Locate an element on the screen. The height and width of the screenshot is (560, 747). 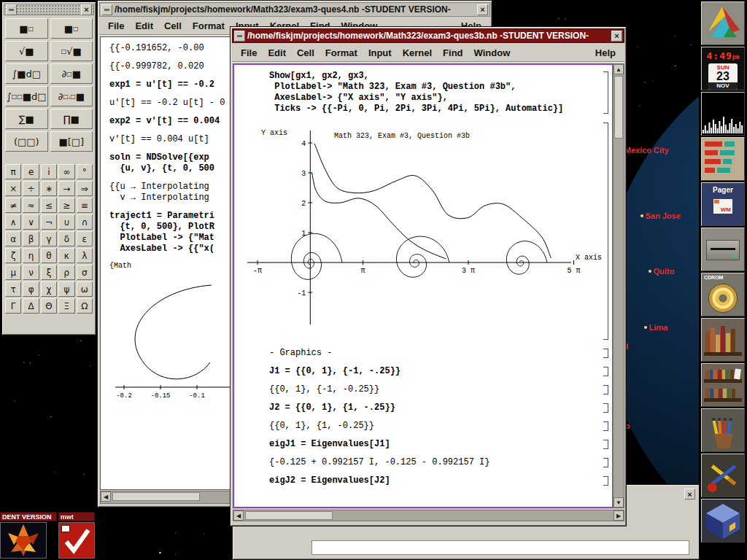
palette-symbol-43: Ξ is located at coordinates (66, 306).